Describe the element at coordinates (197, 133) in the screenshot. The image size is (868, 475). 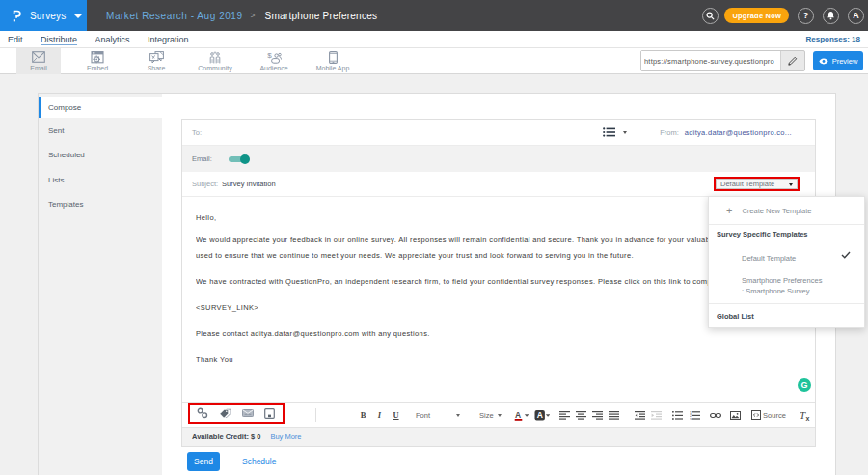
I see `to-label: To:` at that location.